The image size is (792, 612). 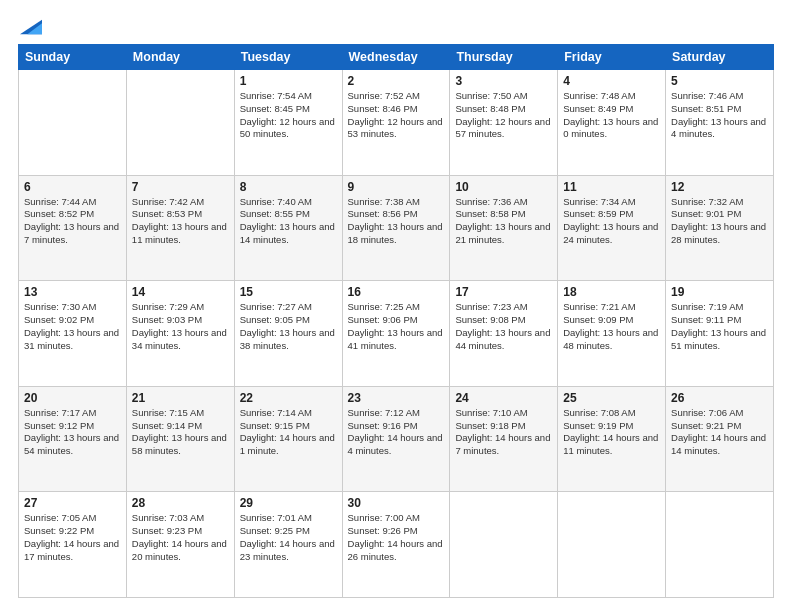 What do you see at coordinates (288, 326) in the screenshot?
I see `day-info: Sunrise: 7:27 AM Sunset: 9:05 PM Dayligh…` at bounding box center [288, 326].